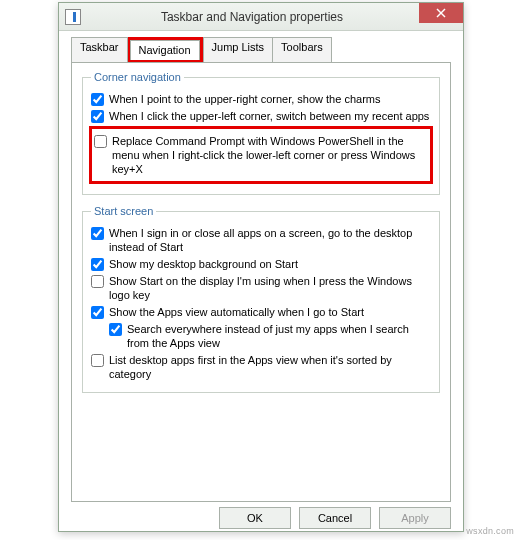 The image size is (520, 540). I want to click on checkbox-switch-recent-apps, so click(98, 116).